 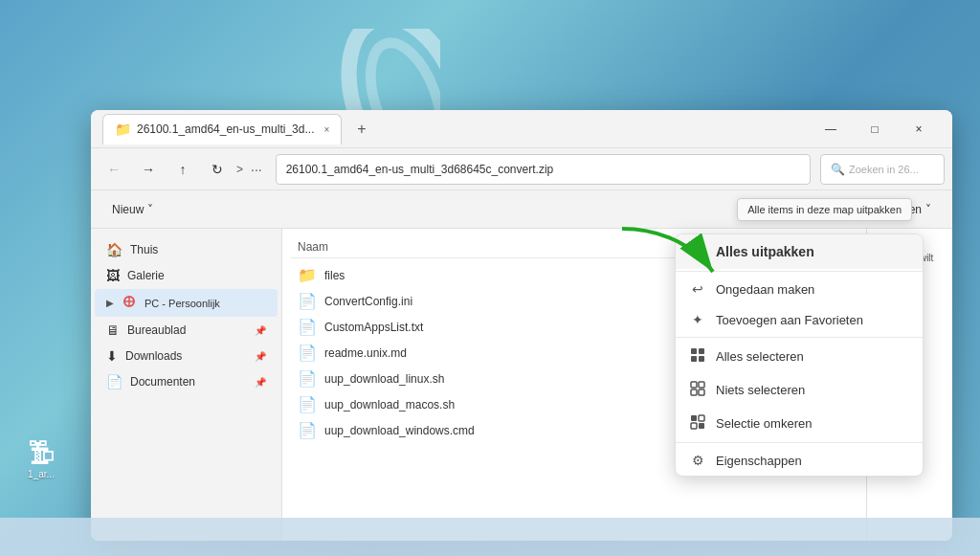 I want to click on extract-icon: 📦, so click(x=698, y=252).